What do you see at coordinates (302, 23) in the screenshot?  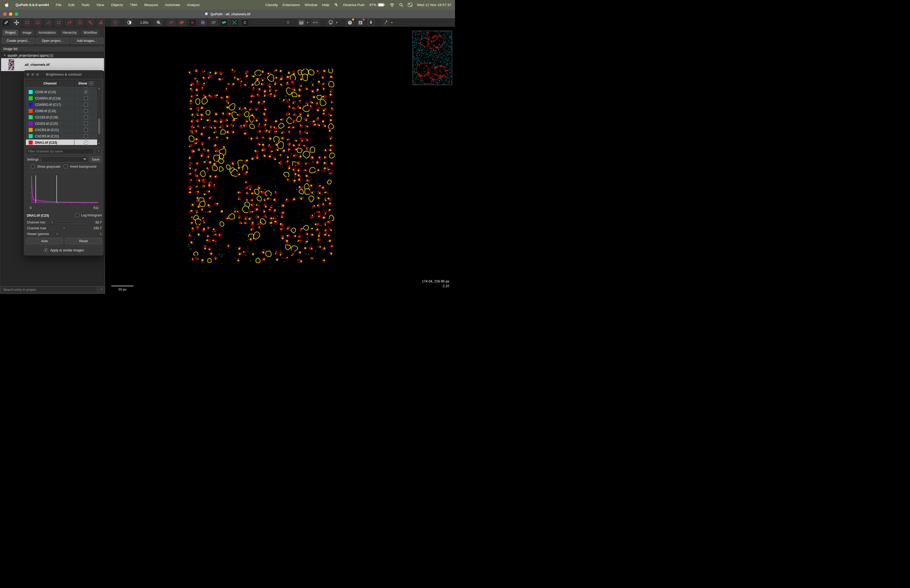 I see `measurement-table-button` at bounding box center [302, 23].